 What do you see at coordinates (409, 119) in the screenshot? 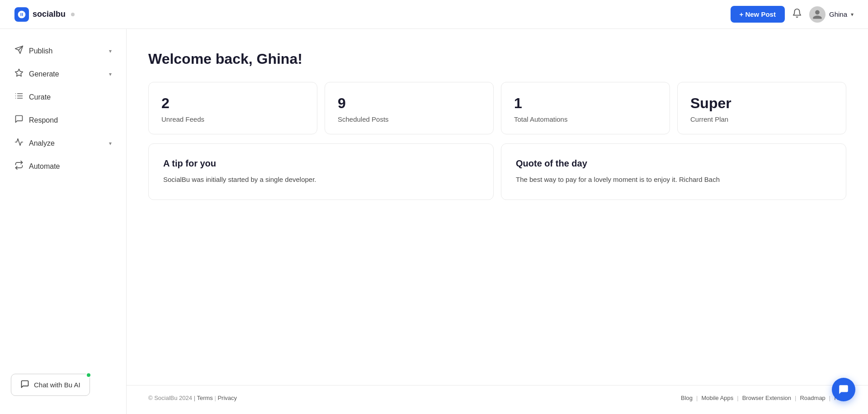
I see `scheduled-posts-label: Scheduled Posts` at bounding box center [409, 119].